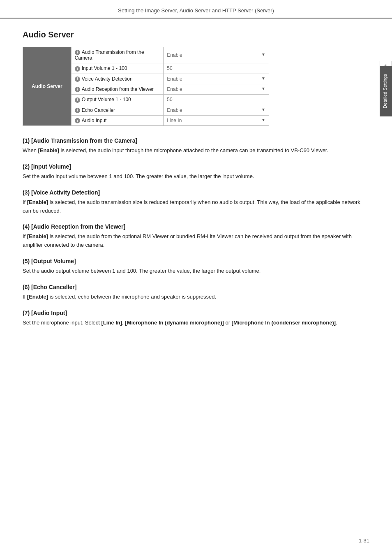 Image resolution: width=392 pixels, height=556 pixels. I want to click on table-field-2: iVoice Activity Detection, so click(118, 79).